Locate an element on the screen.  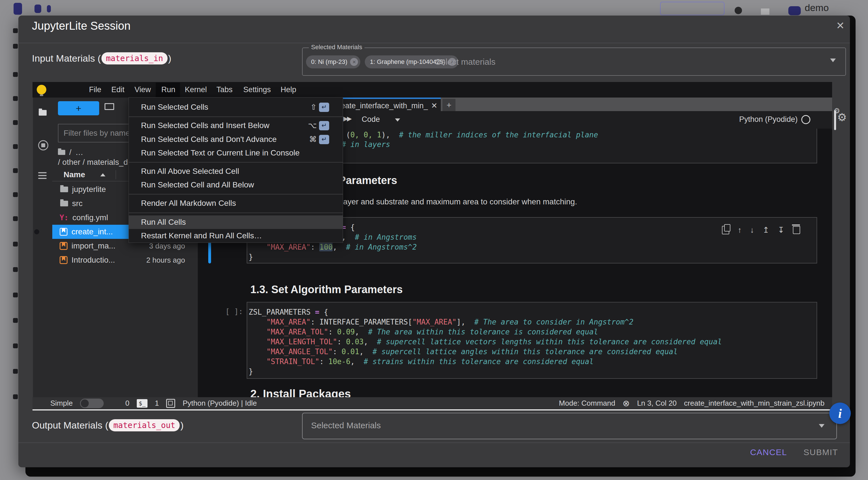
cell-type-dropdown: Code is located at coordinates (371, 119).